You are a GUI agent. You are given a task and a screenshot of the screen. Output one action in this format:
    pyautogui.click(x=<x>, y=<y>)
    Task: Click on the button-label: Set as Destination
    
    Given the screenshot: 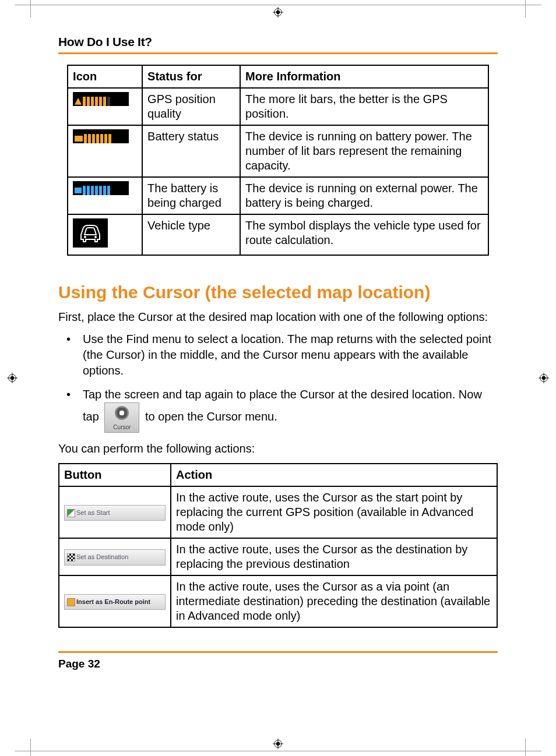 What is the action you would take?
    pyautogui.click(x=103, y=557)
    